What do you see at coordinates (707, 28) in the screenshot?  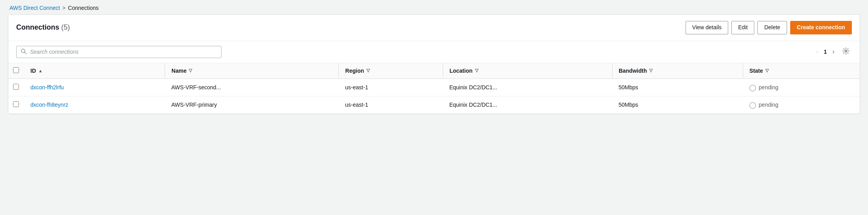 I see `view-details-button: View details` at bounding box center [707, 28].